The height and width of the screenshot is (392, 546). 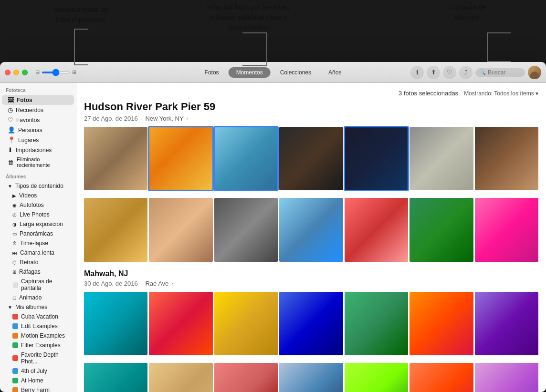 What do you see at coordinates (10, 307) in the screenshot?
I see `mis-albums-icon: ▼` at bounding box center [10, 307].